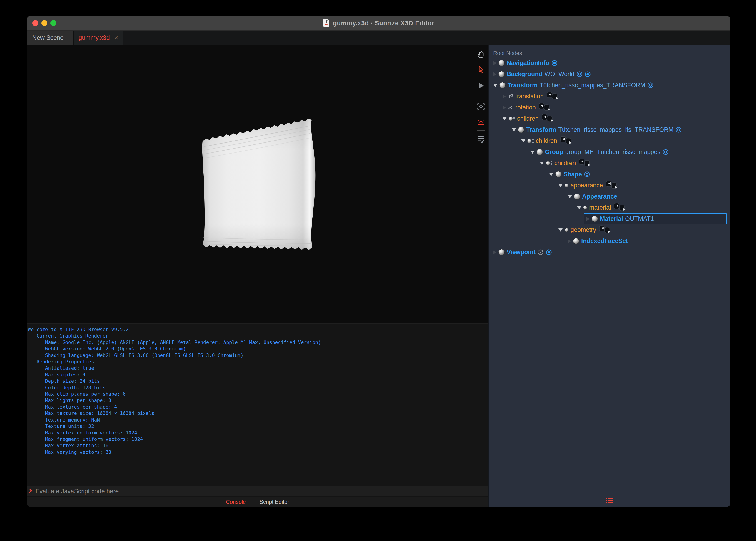  Describe the element at coordinates (257, 491) in the screenshot. I see `console-input-row: Evaluate JavaScript code here.` at that location.